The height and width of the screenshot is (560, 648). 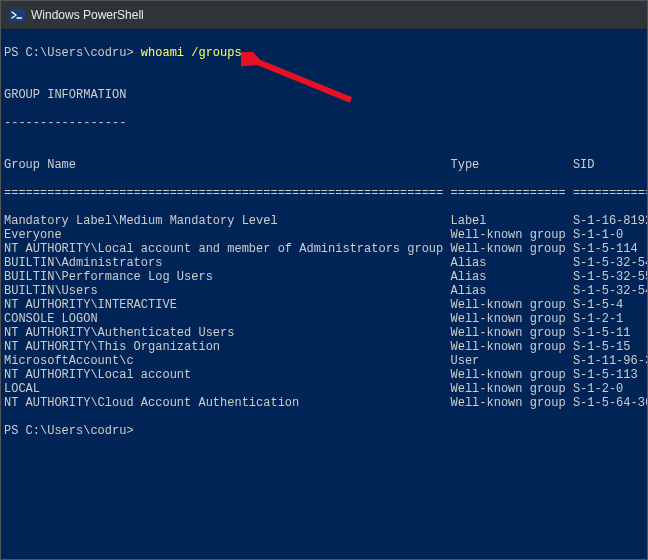 I want to click on table-row: NT AUTHORITY\Cloud Account Authenticatio…, so click(x=324, y=403).